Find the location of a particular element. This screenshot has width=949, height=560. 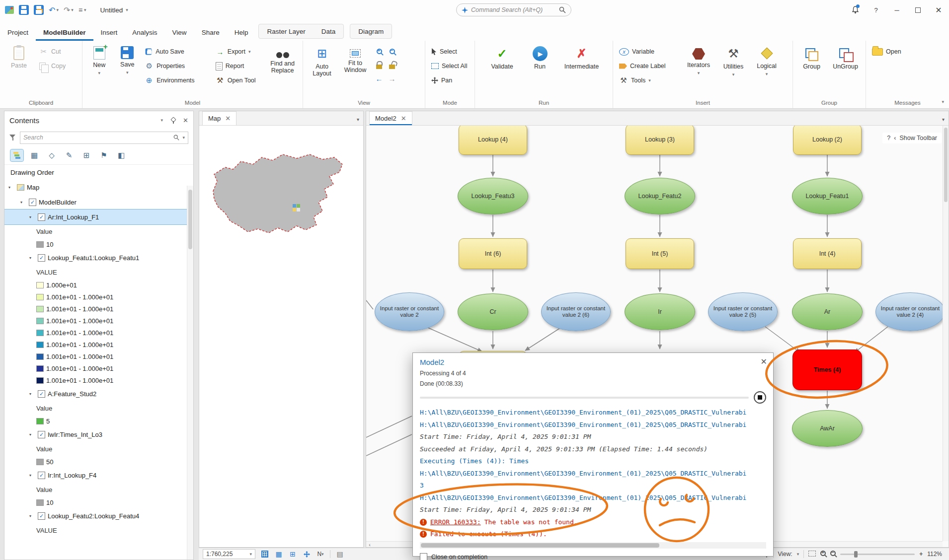

tree-item: ▾✓Lookup_Featu2:Lookup_Featu4 is located at coordinates (99, 516).